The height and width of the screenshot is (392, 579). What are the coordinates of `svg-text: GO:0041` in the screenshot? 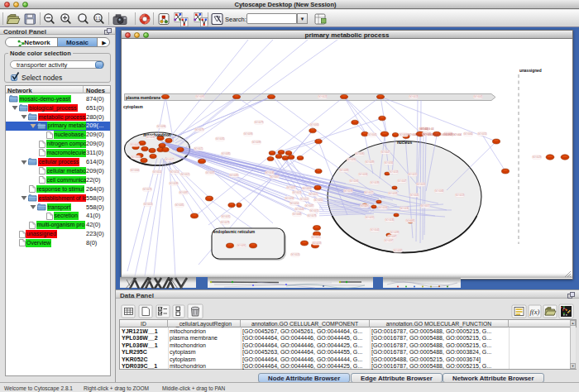 It's located at (136, 145).